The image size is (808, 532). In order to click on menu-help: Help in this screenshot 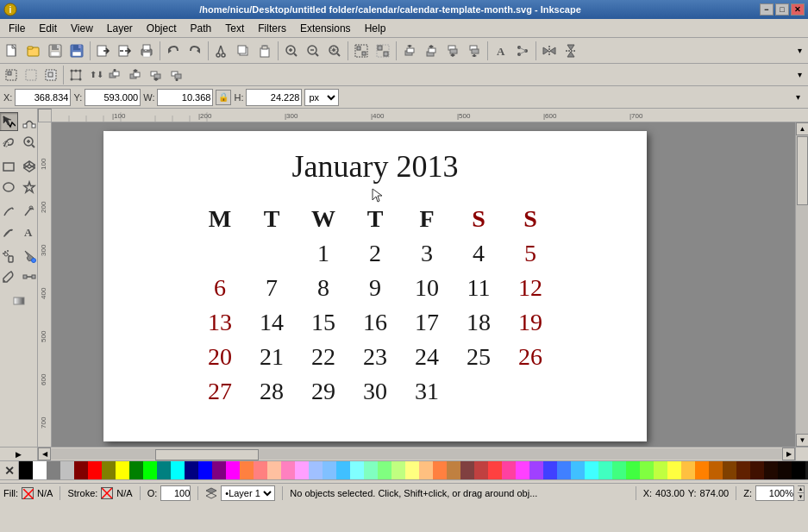, I will do `click(376, 28)`.